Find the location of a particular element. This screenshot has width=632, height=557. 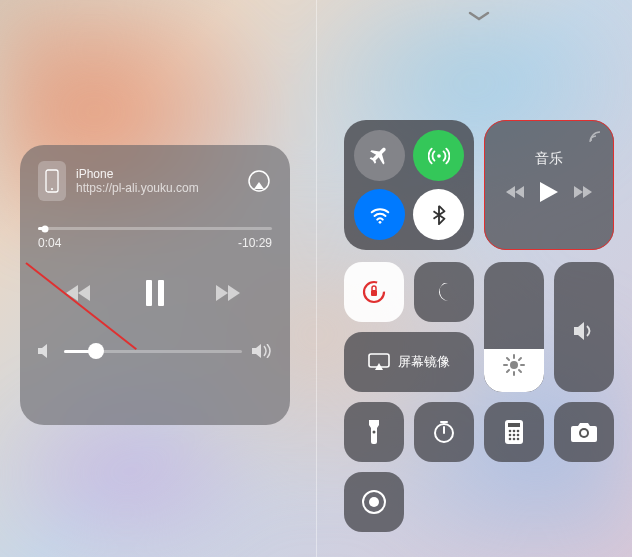

volume-thumb is located at coordinates (96, 351).